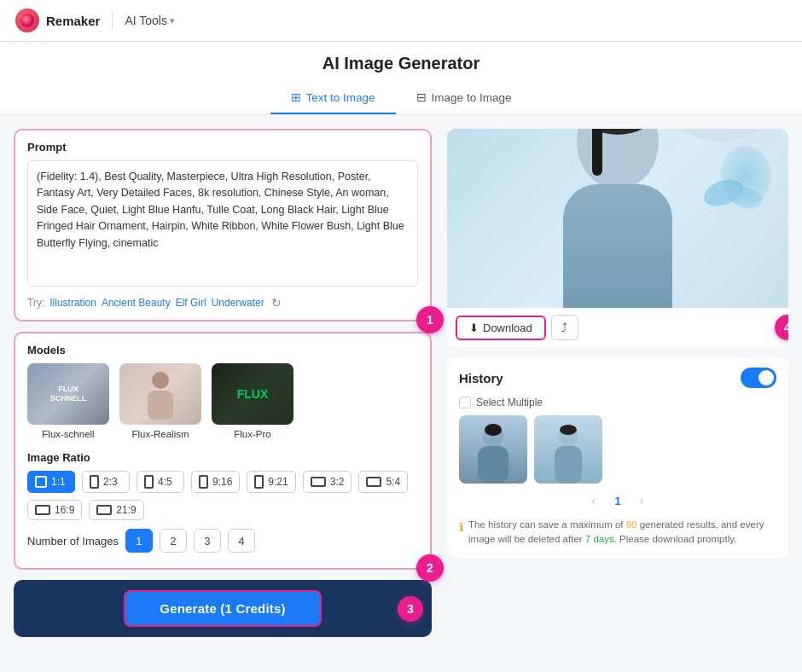 The width and height of the screenshot is (802, 672). Describe the element at coordinates (65, 510) in the screenshot. I see `ratio-label-16-9: 16:9` at that location.